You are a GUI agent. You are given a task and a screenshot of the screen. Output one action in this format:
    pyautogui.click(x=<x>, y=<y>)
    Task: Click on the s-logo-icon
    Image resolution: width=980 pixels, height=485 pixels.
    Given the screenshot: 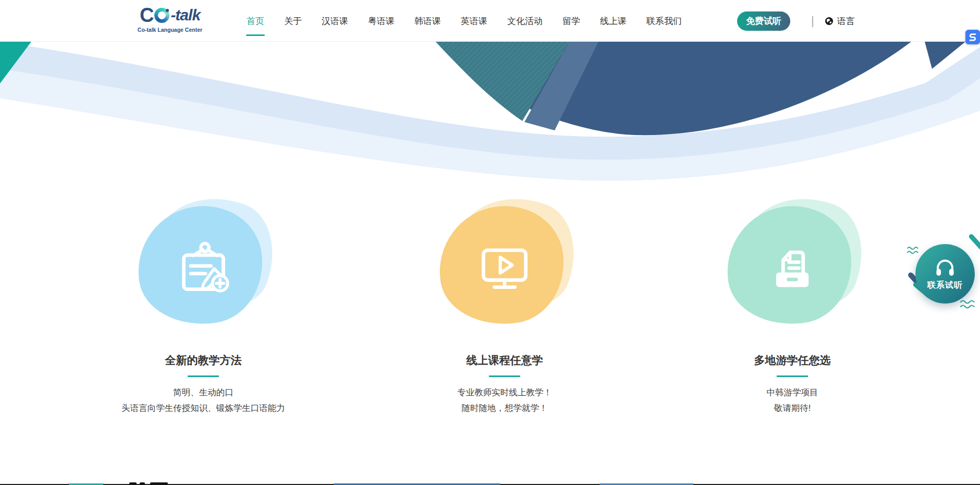 What is the action you would take?
    pyautogui.click(x=973, y=37)
    